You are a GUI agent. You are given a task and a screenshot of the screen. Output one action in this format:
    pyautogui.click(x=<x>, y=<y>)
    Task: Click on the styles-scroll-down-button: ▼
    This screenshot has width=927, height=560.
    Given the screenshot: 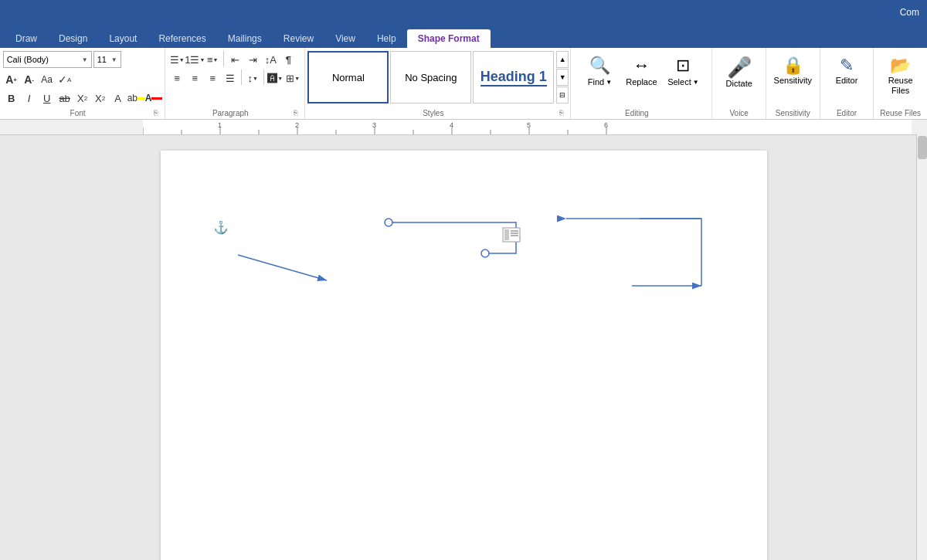 What is the action you would take?
    pyautogui.click(x=562, y=77)
    